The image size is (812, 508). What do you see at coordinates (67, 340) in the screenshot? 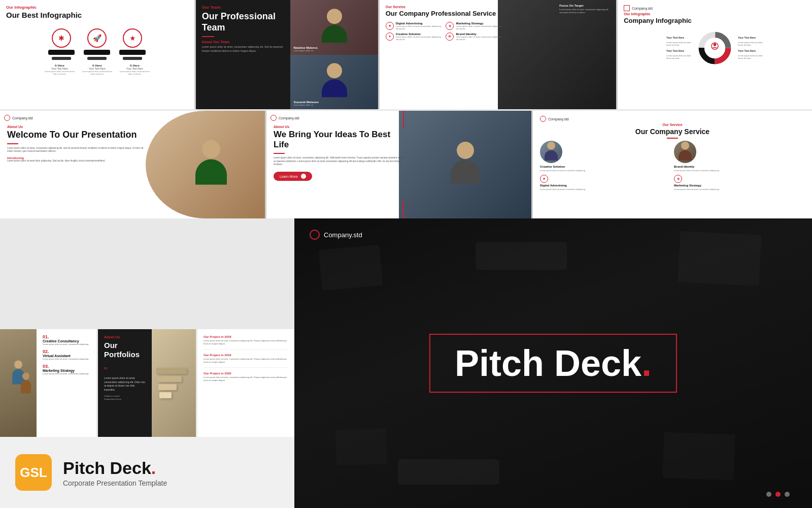
I see `sl-item-1: 01. Creative Consultancy Lorem ipsum dol…` at bounding box center [67, 340].